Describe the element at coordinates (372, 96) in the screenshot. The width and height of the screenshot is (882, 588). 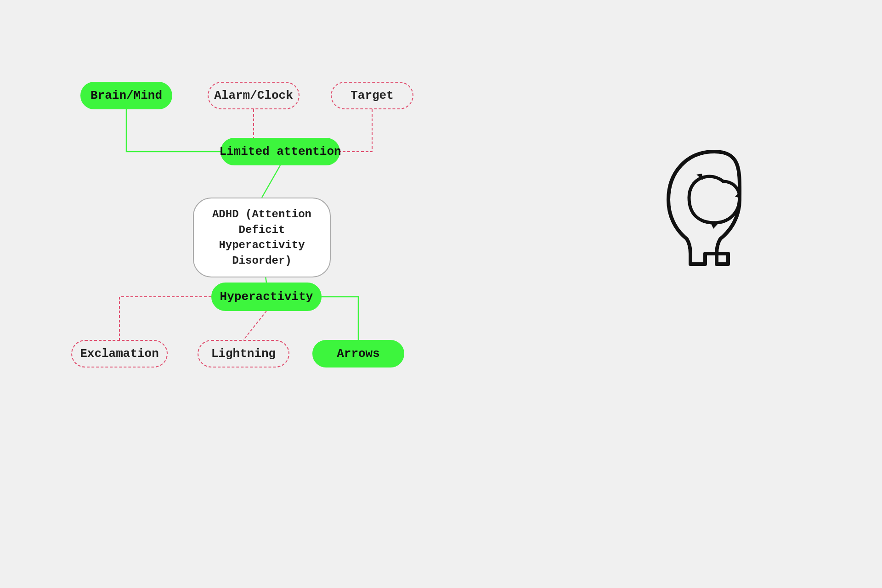
I see `target-node: Target` at that location.